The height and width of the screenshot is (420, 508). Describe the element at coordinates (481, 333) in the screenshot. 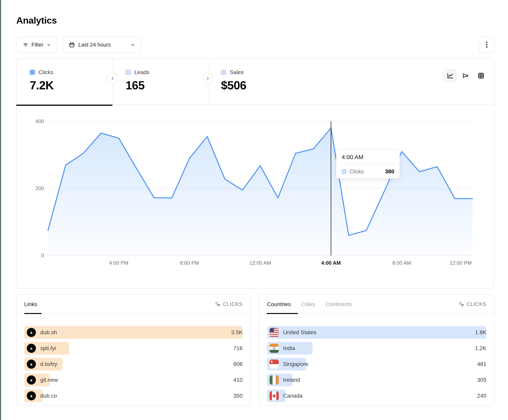

I see `row-value: 1.8K` at that location.